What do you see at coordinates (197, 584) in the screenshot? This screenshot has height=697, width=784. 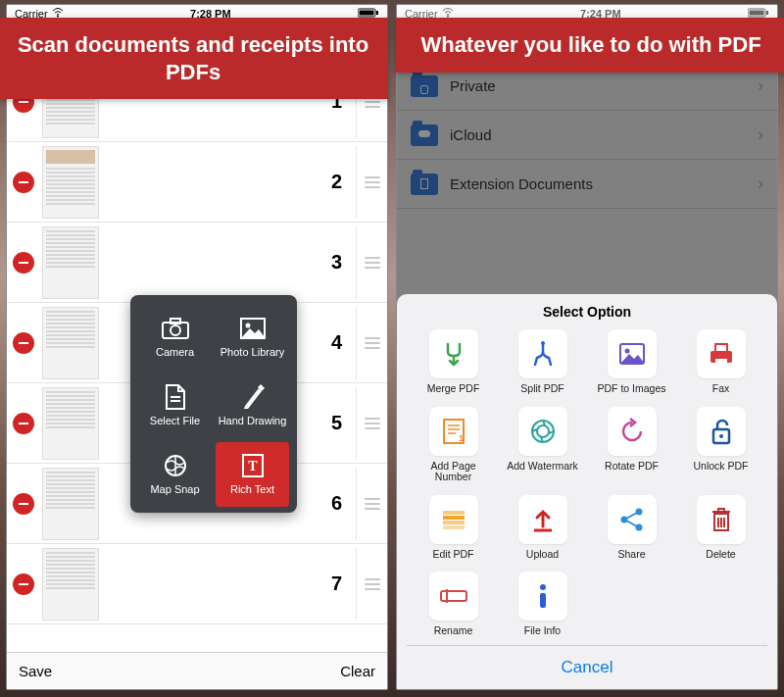 I see `page-row: 7` at bounding box center [197, 584].